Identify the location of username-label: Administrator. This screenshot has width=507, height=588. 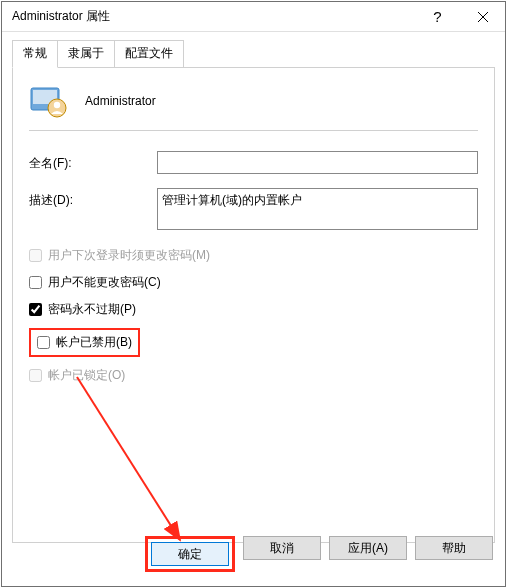
(120, 101).